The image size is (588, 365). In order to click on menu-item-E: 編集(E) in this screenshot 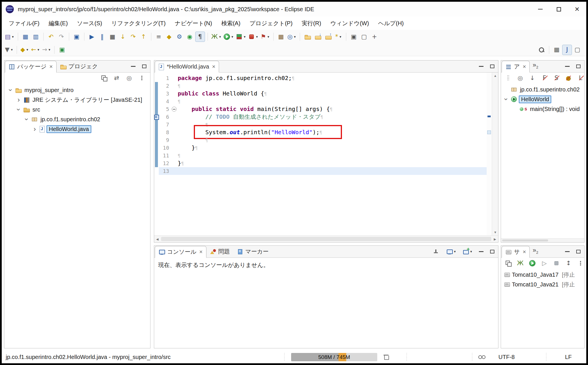, I will do `click(58, 23)`.